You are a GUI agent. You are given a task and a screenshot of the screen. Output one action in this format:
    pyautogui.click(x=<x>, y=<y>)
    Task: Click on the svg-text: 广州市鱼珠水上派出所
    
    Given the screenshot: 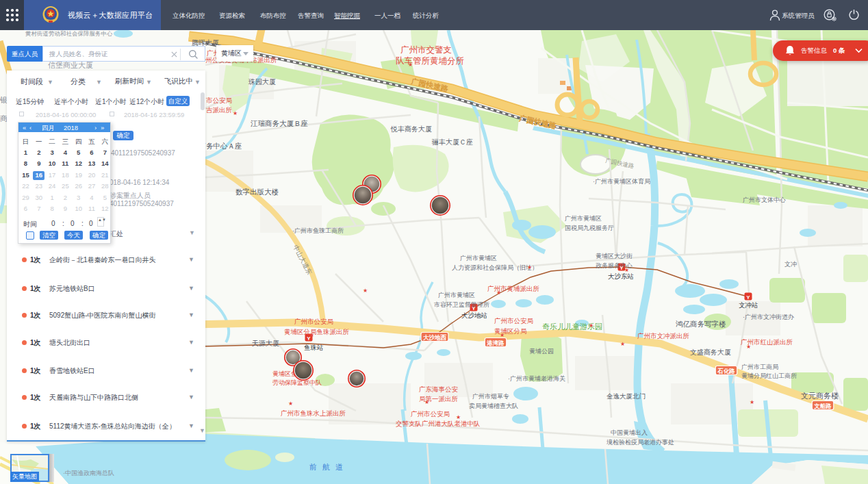 What is the action you would take?
    pyautogui.click(x=314, y=413)
    